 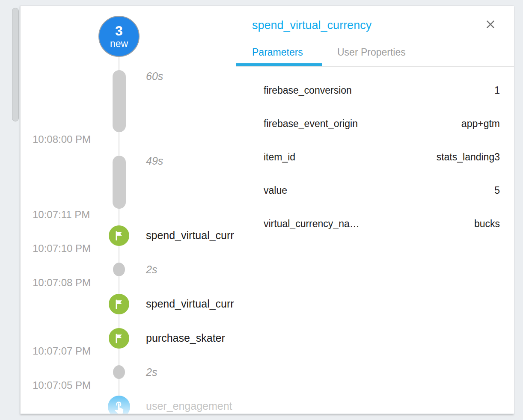 I want to click on timeline-scrollbar, so click(x=15, y=65).